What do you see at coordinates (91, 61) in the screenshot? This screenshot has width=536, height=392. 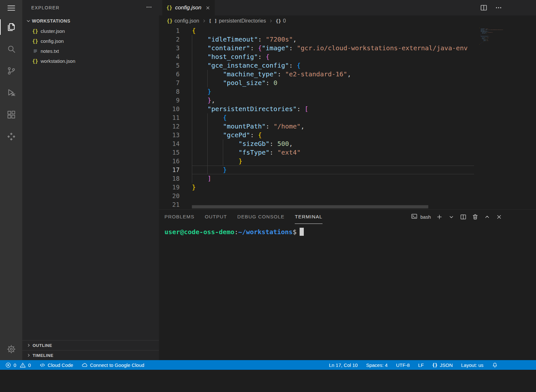 I see `file-row-workstation-json: {}workstation.json` at bounding box center [91, 61].